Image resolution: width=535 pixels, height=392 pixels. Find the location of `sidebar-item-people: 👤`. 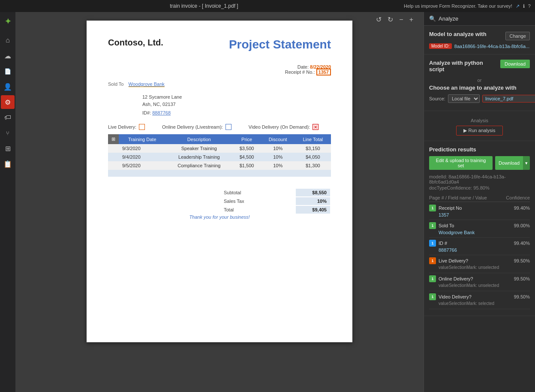

sidebar-item-people: 👤 is located at coordinates (8, 87).